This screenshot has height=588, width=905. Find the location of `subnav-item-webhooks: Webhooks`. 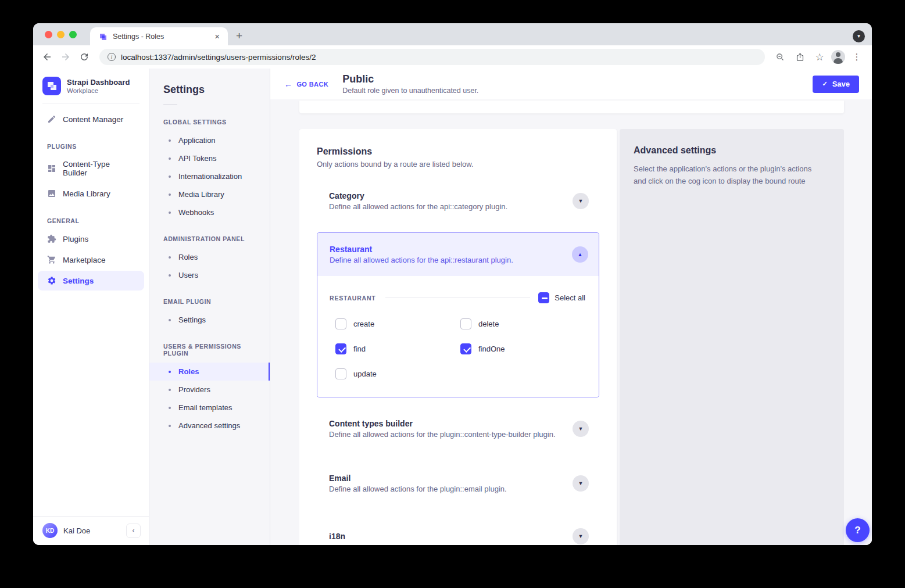

subnav-item-webhooks: Webhooks is located at coordinates (209, 213).